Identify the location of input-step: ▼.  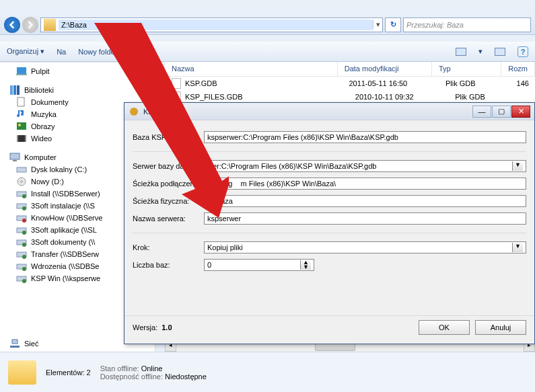
(365, 247).